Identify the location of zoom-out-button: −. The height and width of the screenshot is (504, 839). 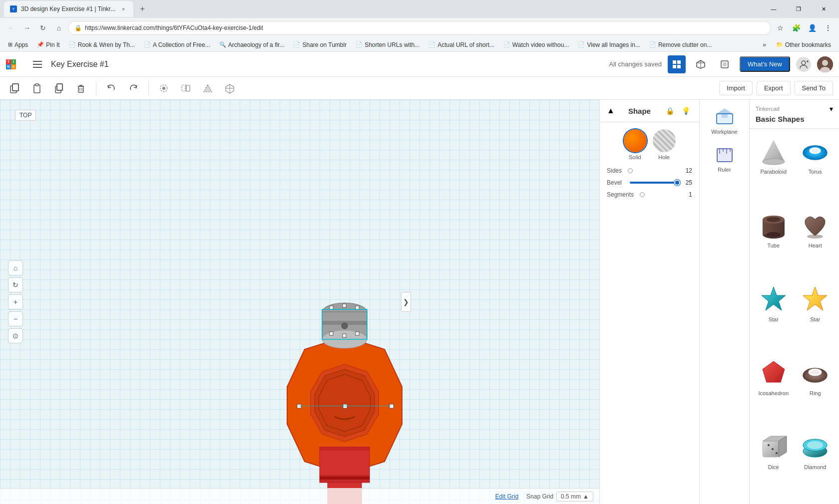
(15, 319).